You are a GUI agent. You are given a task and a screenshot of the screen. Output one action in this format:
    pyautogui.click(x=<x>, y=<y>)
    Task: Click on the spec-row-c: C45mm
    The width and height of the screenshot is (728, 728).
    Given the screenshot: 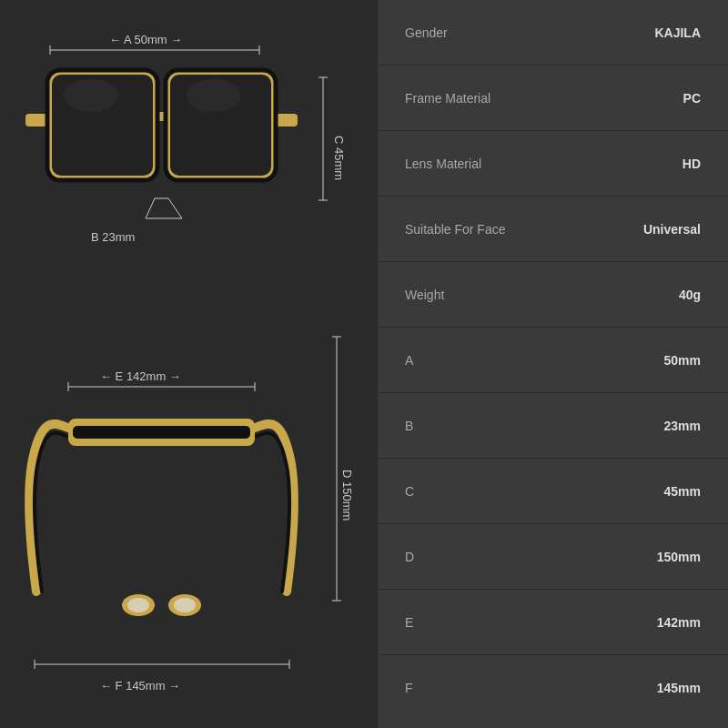 What is the action you would take?
    pyautogui.click(x=553, y=491)
    